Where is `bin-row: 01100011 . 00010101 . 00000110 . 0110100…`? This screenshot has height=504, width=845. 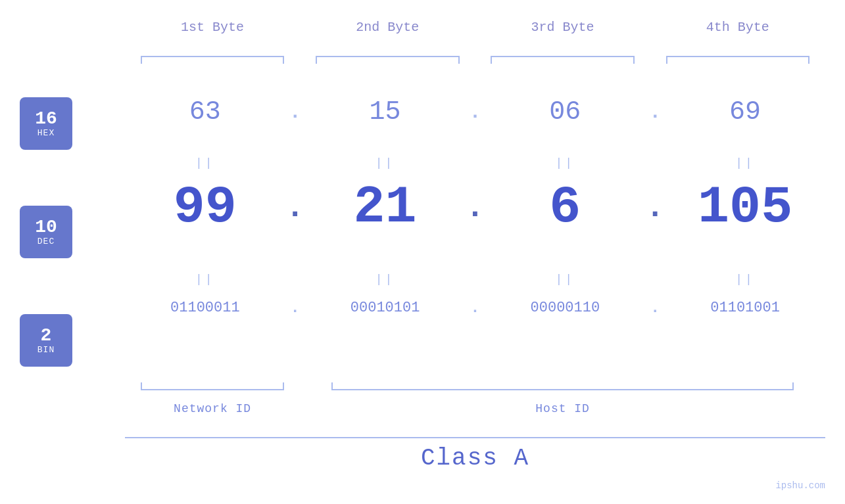
bin-row: 01100011 . 00010101 . 00000110 . 0110100… is located at coordinates (475, 308).